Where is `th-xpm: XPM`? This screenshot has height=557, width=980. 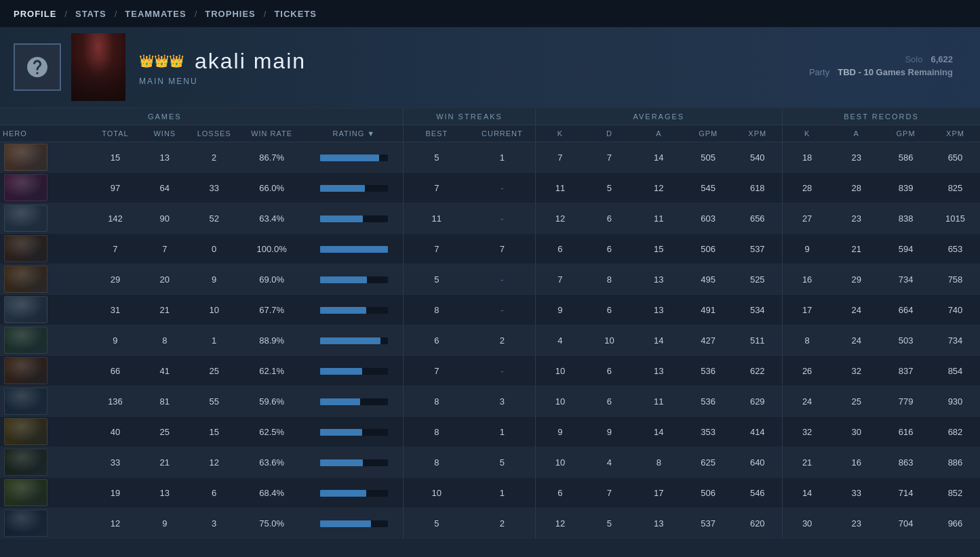
th-xpm: XPM is located at coordinates (758, 134).